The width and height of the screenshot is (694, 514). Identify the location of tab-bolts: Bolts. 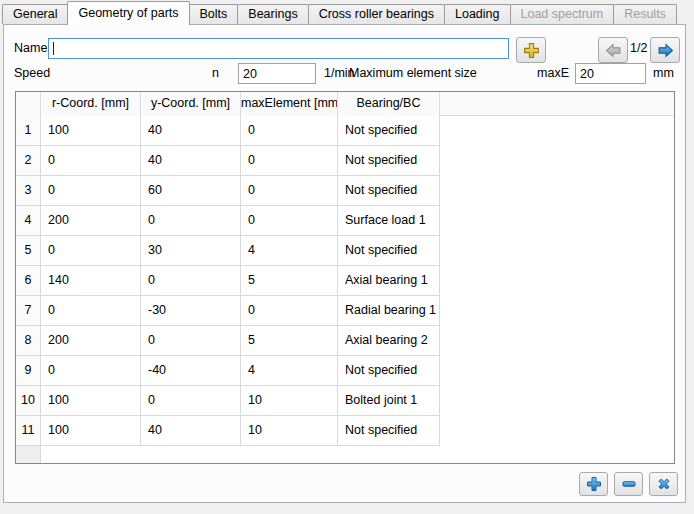
(214, 14).